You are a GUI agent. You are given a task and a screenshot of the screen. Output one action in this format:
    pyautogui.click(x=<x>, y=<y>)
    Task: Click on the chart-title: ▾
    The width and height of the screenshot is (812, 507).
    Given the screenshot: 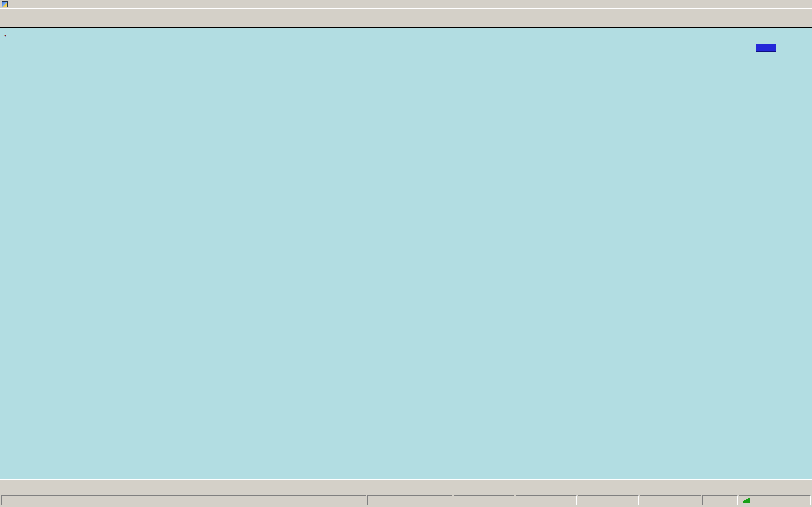 What is the action you would take?
    pyautogui.click(x=6, y=35)
    